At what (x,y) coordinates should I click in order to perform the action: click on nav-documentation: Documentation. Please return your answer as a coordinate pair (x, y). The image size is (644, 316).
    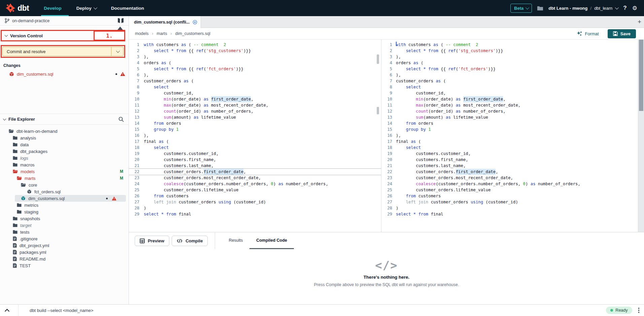
    Looking at the image, I should click on (128, 8).